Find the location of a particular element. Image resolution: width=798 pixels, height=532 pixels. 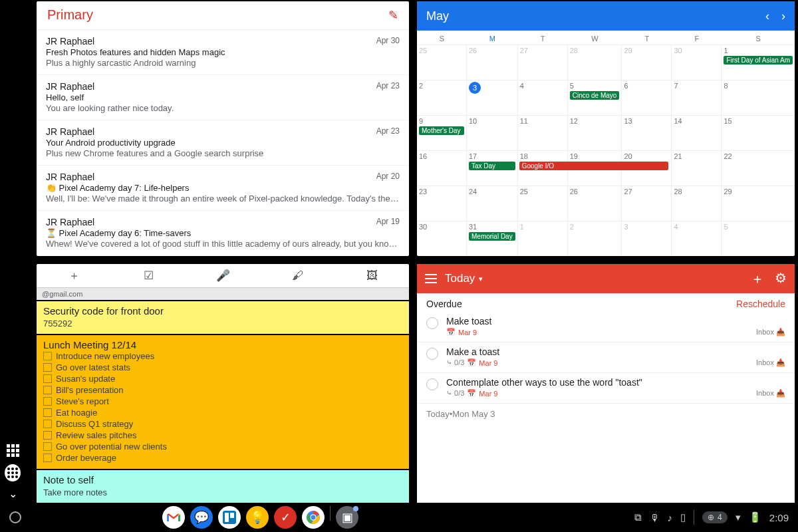

now-playing-icon: ♪ is located at coordinates (670, 517).